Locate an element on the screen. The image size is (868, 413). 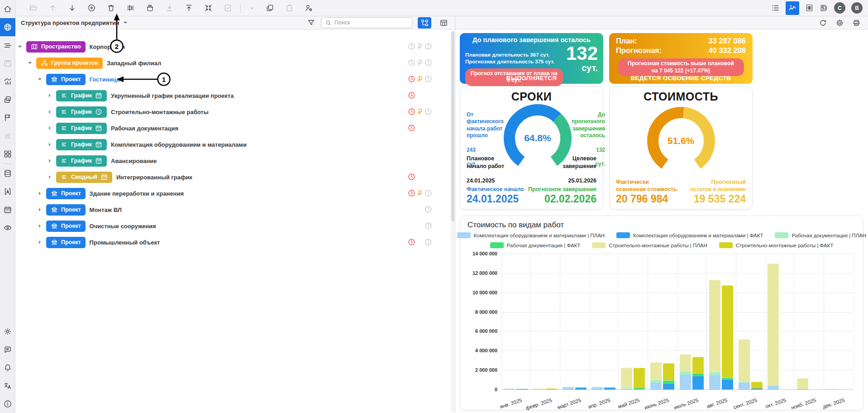
upload-from-line-icon is located at coordinates (189, 8).